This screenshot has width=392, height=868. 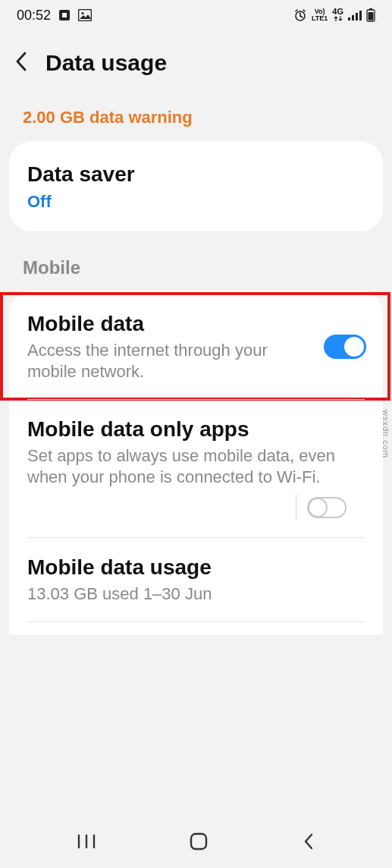 What do you see at coordinates (196, 187) in the screenshot?
I see `data-saver-card: Data saver Off` at bounding box center [196, 187].